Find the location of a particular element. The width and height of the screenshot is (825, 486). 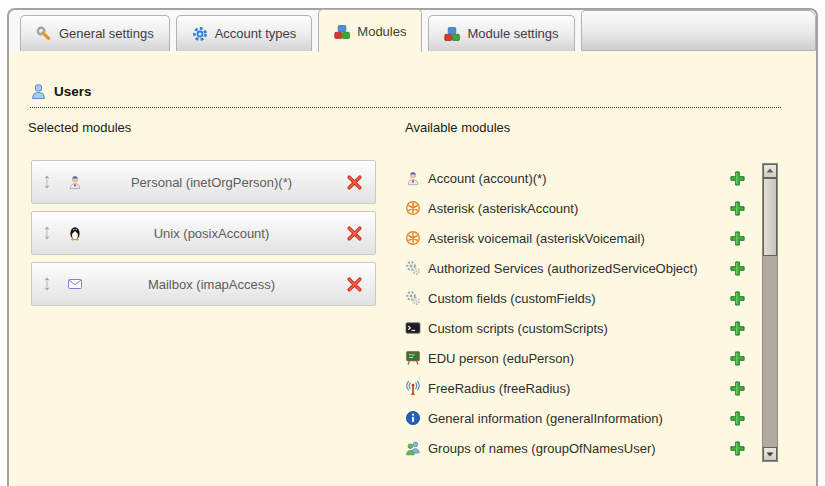

info-icon is located at coordinates (413, 418).